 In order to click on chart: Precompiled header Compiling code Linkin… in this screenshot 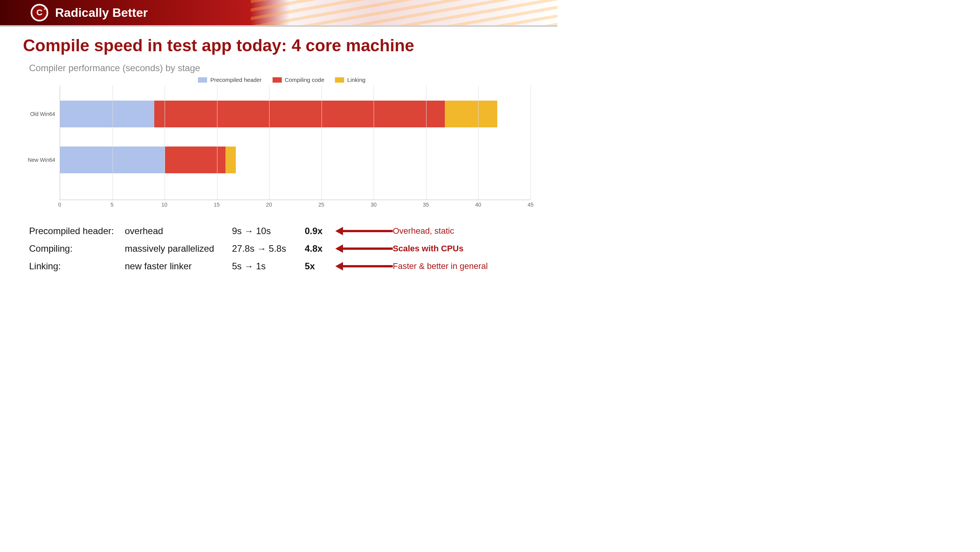, I will do `click(282, 144)`.